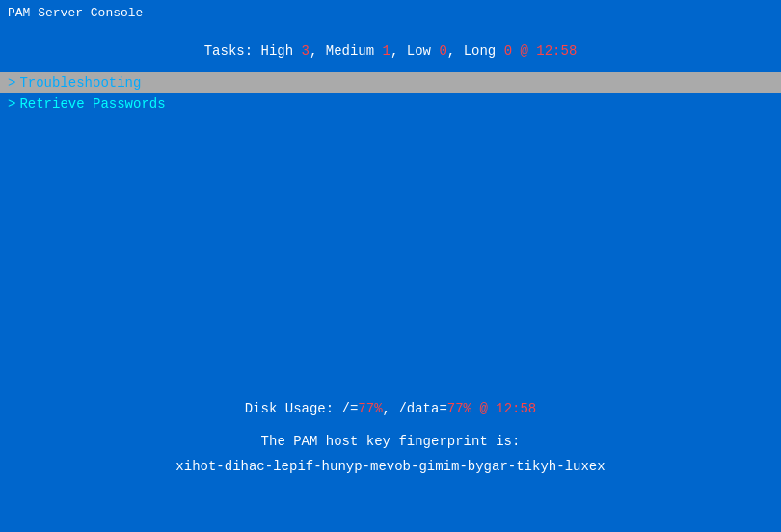 This screenshot has height=532, width=781. Describe the element at coordinates (443, 51) in the screenshot. I see `tasks-low-value: 0` at that location.